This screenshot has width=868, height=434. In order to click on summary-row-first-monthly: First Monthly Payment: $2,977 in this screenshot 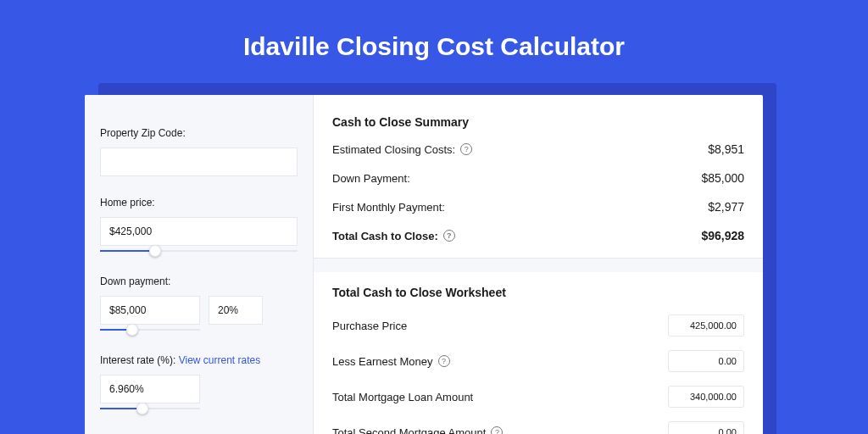, I will do `click(538, 207)`.